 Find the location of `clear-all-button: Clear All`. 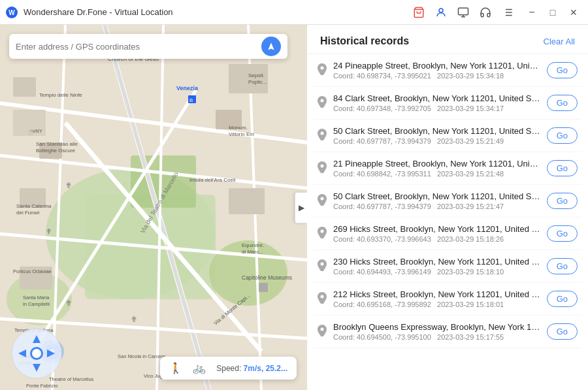

clear-all-button: Clear All is located at coordinates (559, 42).